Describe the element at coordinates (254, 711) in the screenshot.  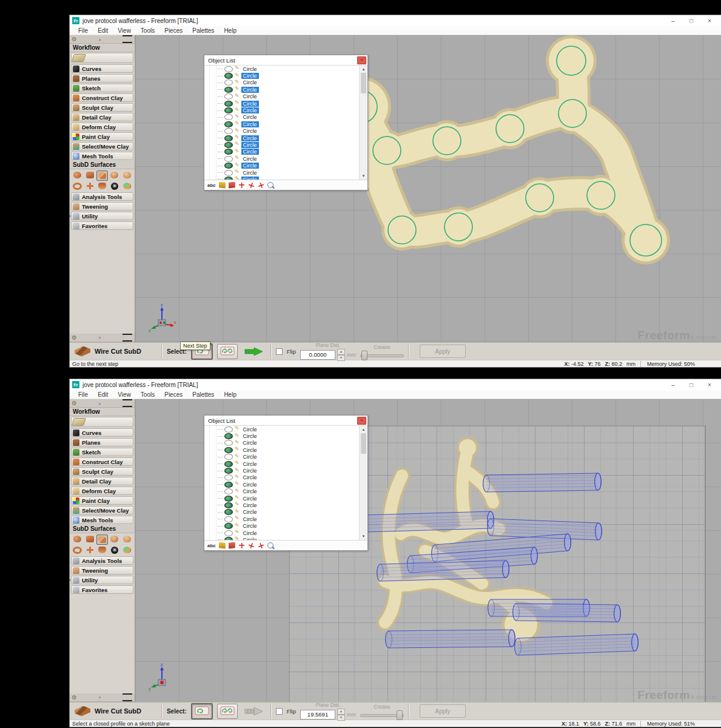
I see `next-step-button` at that location.